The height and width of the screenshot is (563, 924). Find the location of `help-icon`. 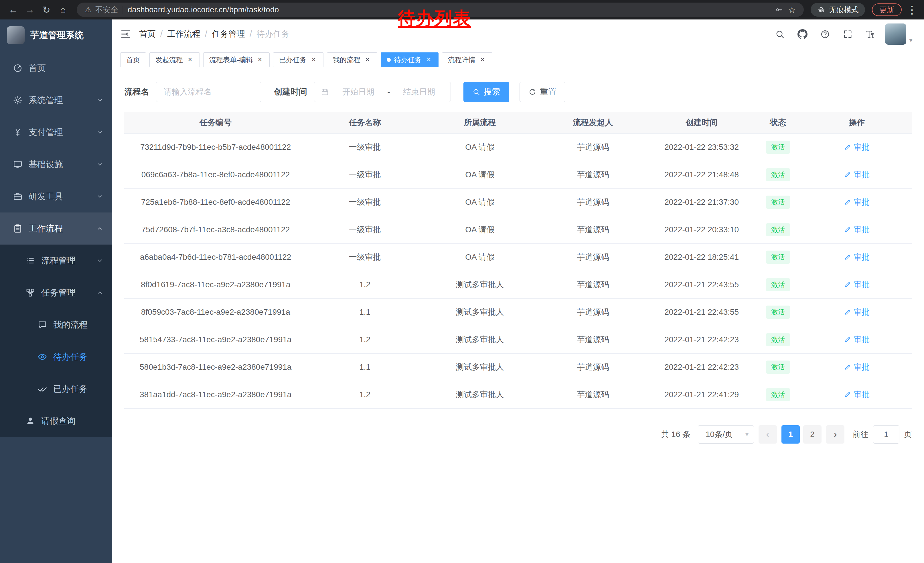

help-icon is located at coordinates (825, 35).